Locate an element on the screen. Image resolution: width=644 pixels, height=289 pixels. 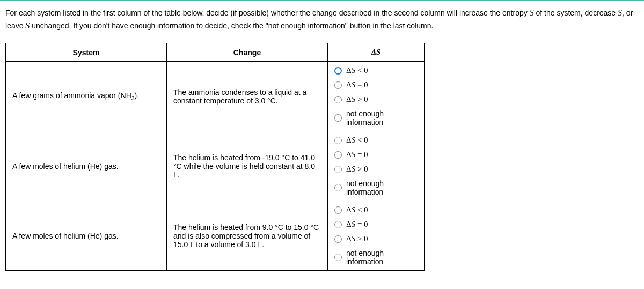
change-cell: The helium is heated from 9.0 °C to 15.0… is located at coordinates (247, 236).